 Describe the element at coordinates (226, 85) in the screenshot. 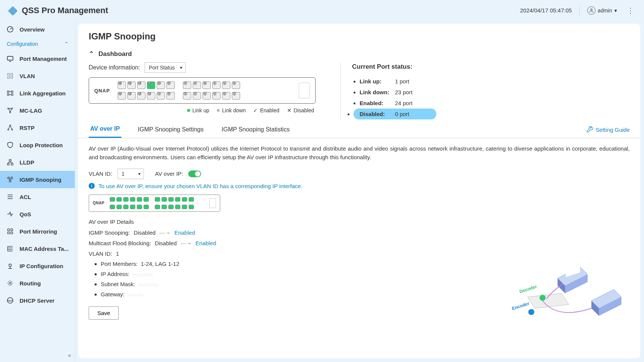

I see `port-21: 21` at that location.